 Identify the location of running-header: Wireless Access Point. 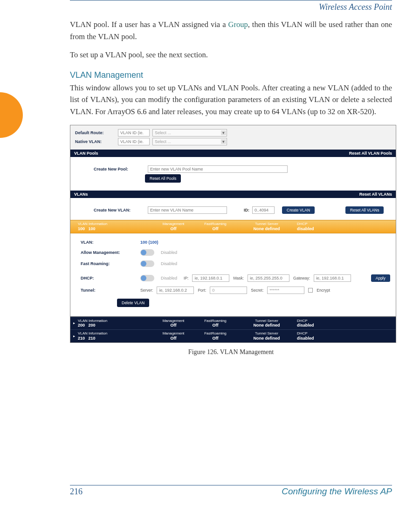
(231, 7).